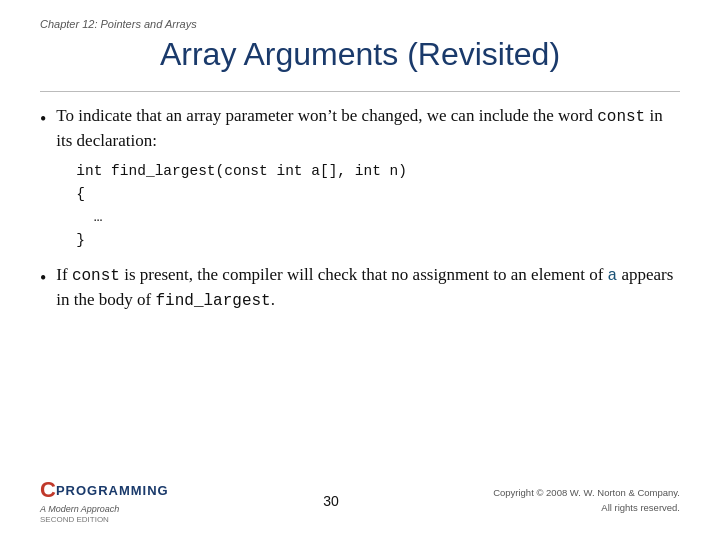  Describe the element at coordinates (360, 288) in the screenshot. I see `bullet-item-2: • If const is present, the compiler will…` at that location.